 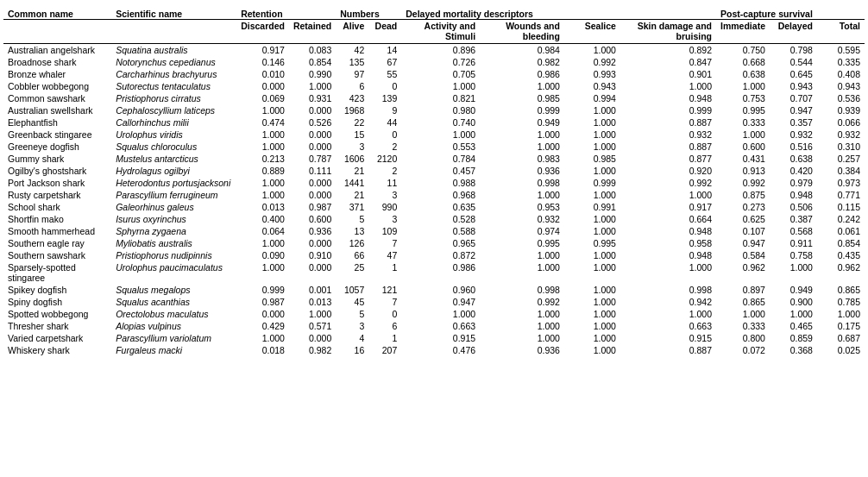 I want to click on cell-skin: 0.932, so click(x=668, y=135).